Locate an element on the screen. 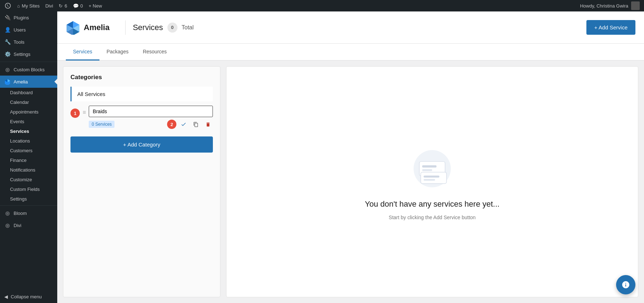 This screenshot has width=644, height=303. wp-admin-bar: ⌂ My Sites Divi ↻ 6 💬 0 + New Howdy, Chr… is located at coordinates (322, 6).